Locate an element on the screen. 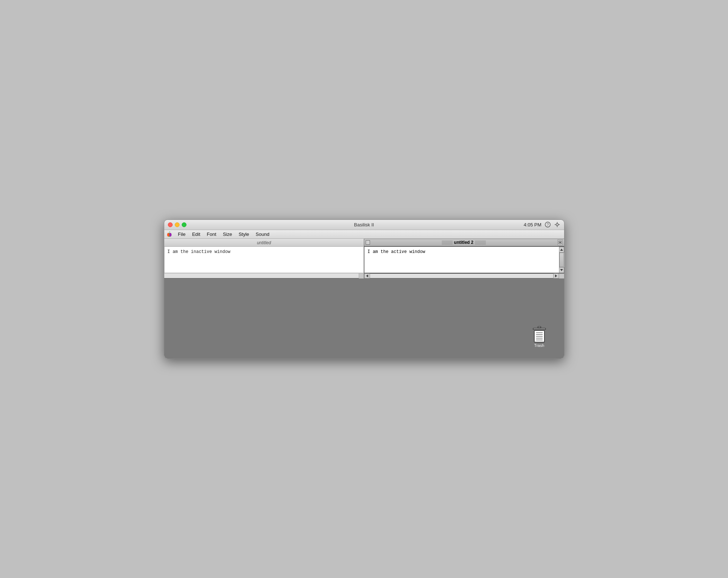  active-window-hscrollbar is located at coordinates (464, 276).